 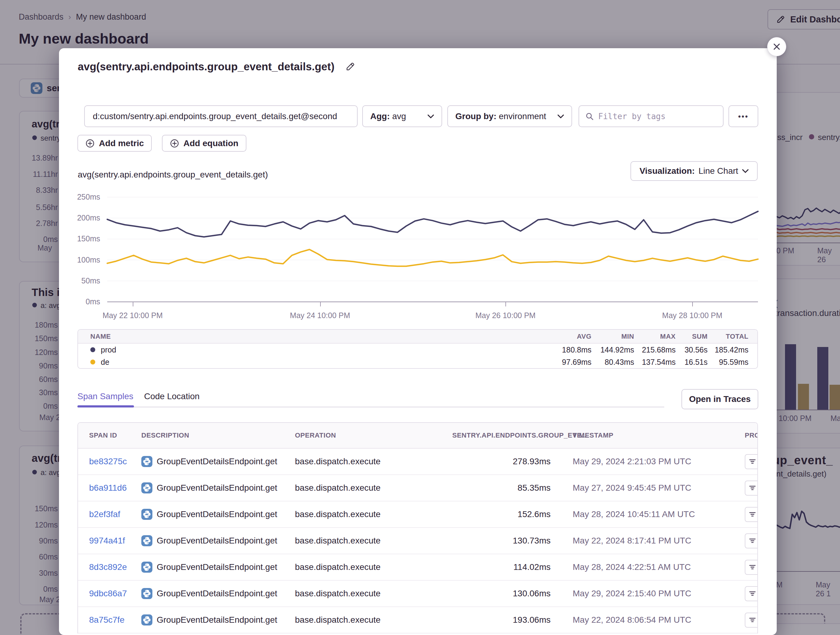 I want to click on table-row: b6a911d6 GroupEventDetailsEndpoint.get b…, so click(x=418, y=488).